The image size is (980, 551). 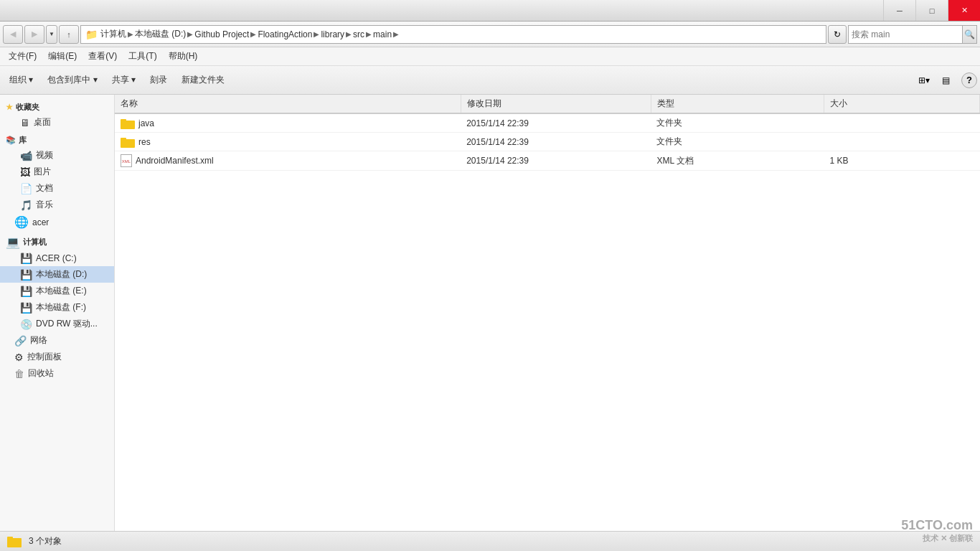 I want to click on star-icon: ★, so click(x=9, y=108).